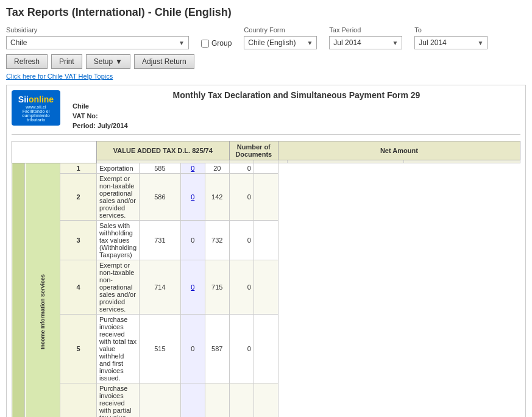 The width and height of the screenshot is (532, 417). I want to click on group-label: Group, so click(222, 43).